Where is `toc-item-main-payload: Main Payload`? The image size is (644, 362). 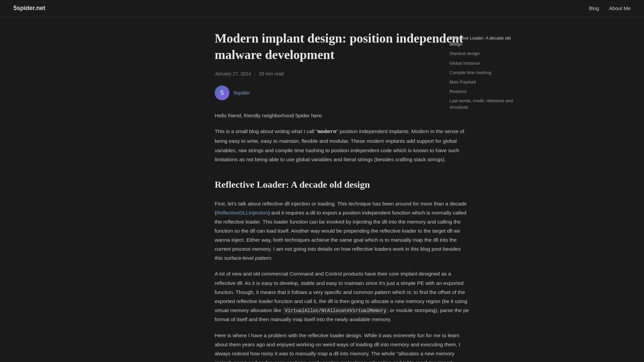
toc-item-main-payload: Main Payload is located at coordinates (483, 82).